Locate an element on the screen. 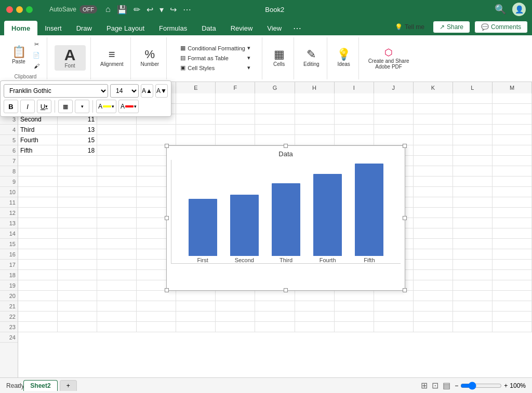 Image resolution: width=532 pixels, height=393 pixels. cell-m2 is located at coordinates (512, 109).